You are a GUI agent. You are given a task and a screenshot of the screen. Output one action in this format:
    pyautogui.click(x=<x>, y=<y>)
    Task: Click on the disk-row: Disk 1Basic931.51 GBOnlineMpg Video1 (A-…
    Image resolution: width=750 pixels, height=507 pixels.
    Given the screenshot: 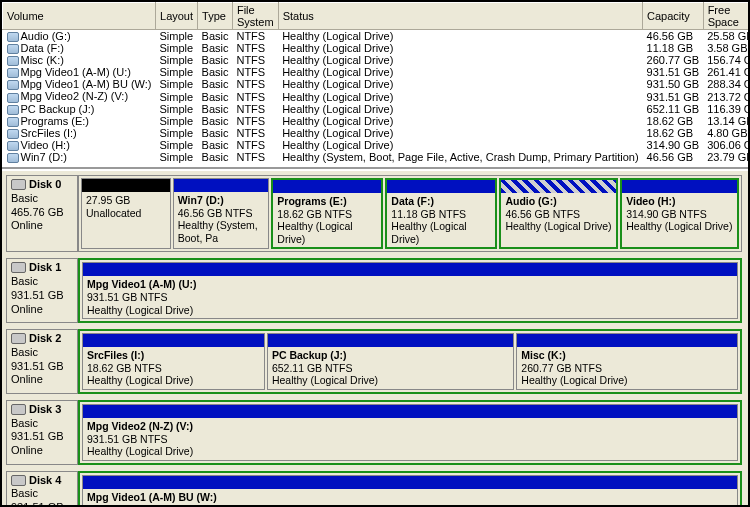 What is the action you would take?
    pyautogui.click(x=374, y=290)
    